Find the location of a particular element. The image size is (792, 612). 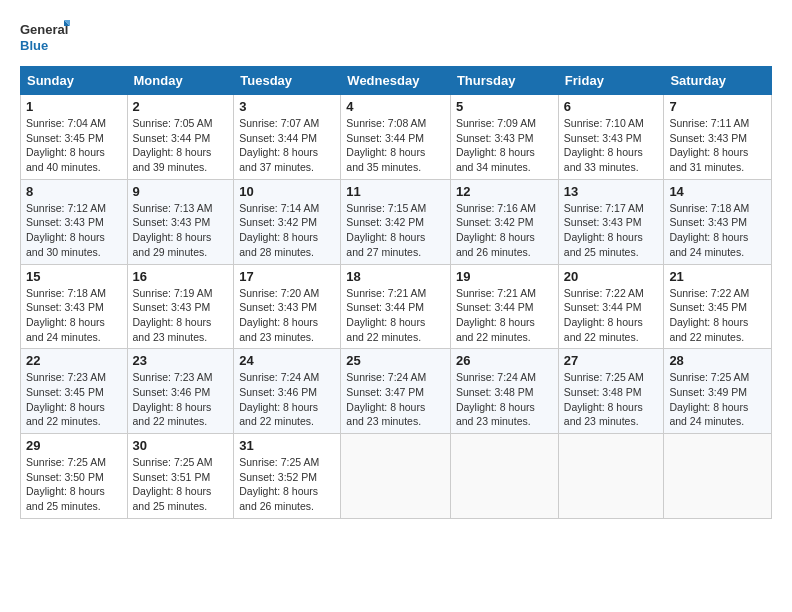

day-info: Sunrise: 7:25 AM Sunset: 3:48 PM Dayligh… is located at coordinates (612, 400).